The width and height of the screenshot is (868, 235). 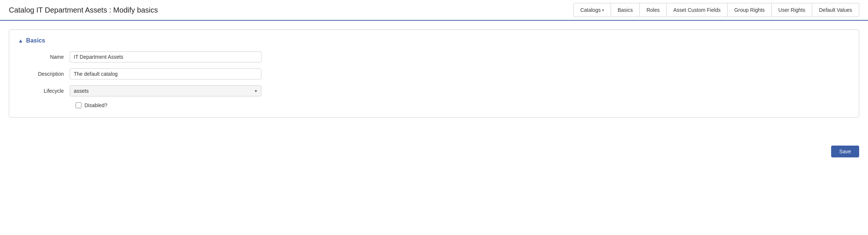 What do you see at coordinates (434, 10) in the screenshot?
I see `header: Catalog IT Department Assets : Modify ba…` at bounding box center [434, 10].